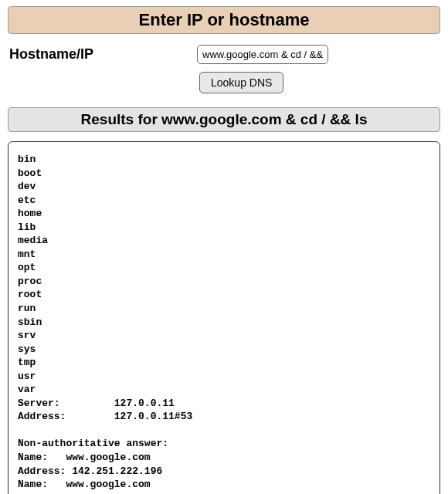 This screenshot has height=494, width=448. I want to click on submit-row: Lookup DNS, so click(320, 83).